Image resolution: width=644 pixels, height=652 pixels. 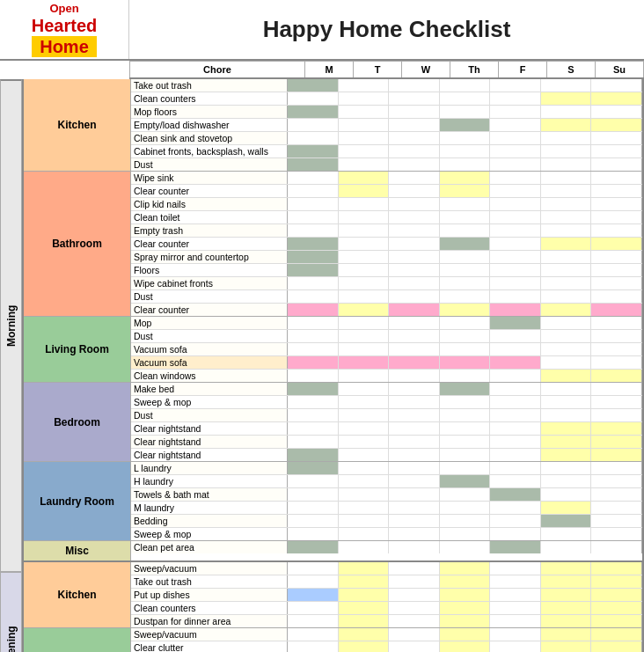 I want to click on chore-row: Vacuum sofa, so click(x=387, y=363).